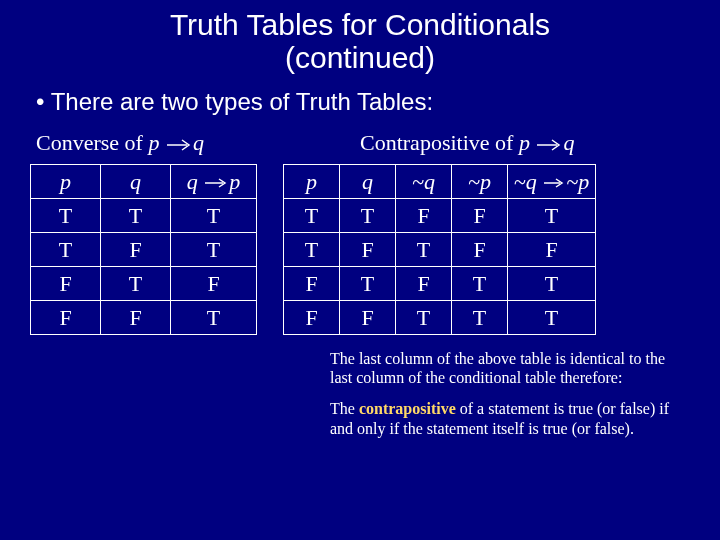 The image size is (720, 540). I want to click on table-row: FFTTT, so click(440, 318).